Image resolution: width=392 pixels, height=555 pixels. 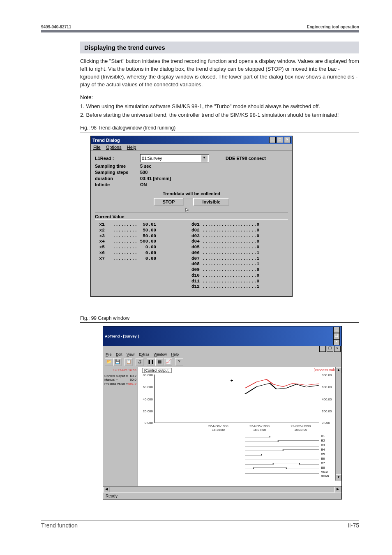 I want to click on copy-icon: 📋, so click(x=129, y=362).